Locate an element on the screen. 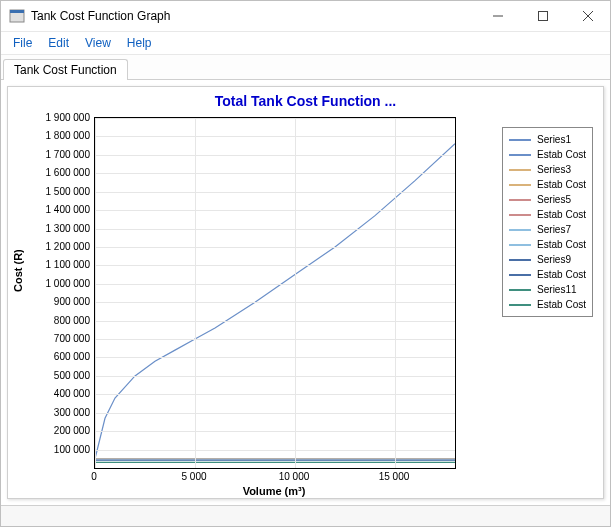 This screenshot has height=527, width=611. statusbar is located at coordinates (306, 516).